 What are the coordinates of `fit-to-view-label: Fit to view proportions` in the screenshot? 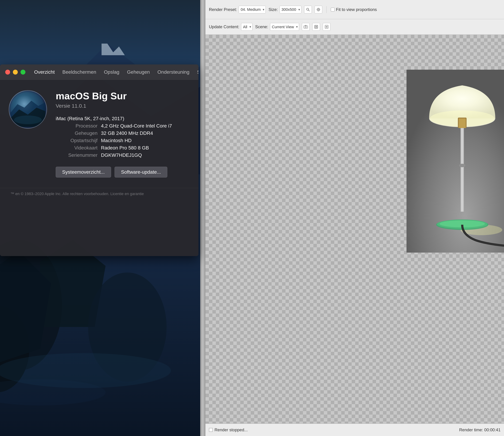 It's located at (354, 9).